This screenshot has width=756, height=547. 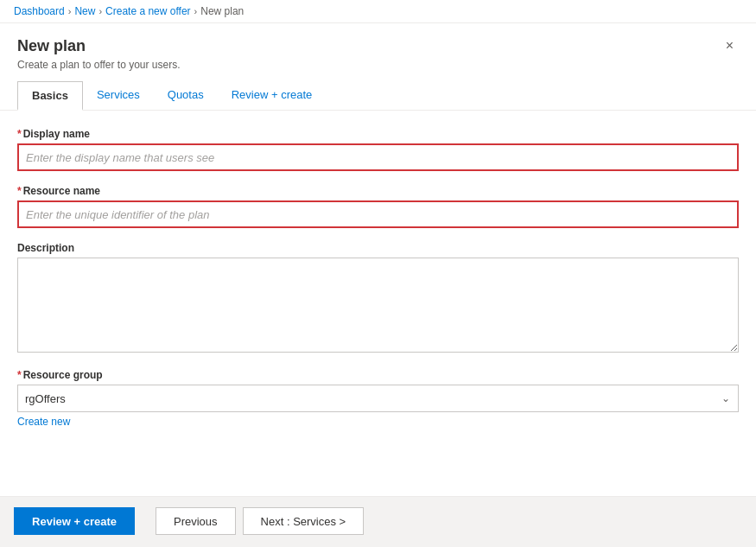 What do you see at coordinates (85, 11) in the screenshot?
I see `breadcrumb-new: New` at bounding box center [85, 11].